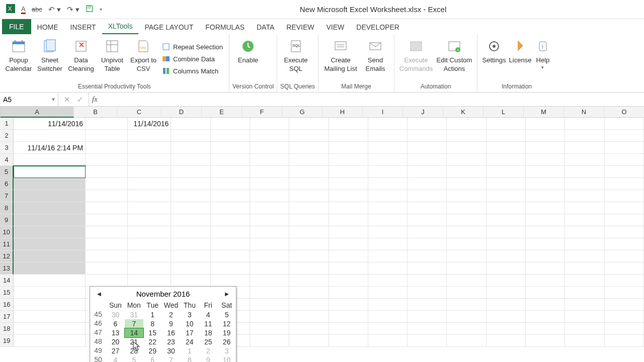 The width and height of the screenshot is (644, 362). I want to click on cell-D4, so click(191, 160).